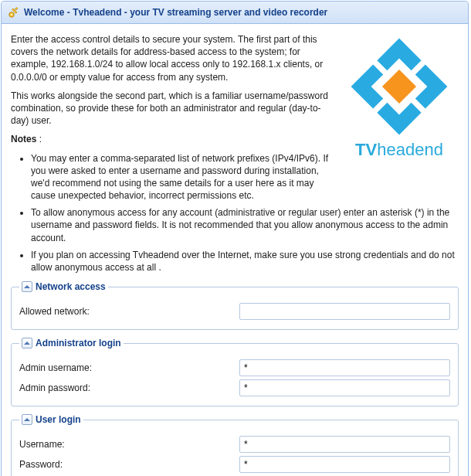  What do you see at coordinates (130, 311) in the screenshot?
I see `label-allowed-network: Allowed network:` at bounding box center [130, 311].